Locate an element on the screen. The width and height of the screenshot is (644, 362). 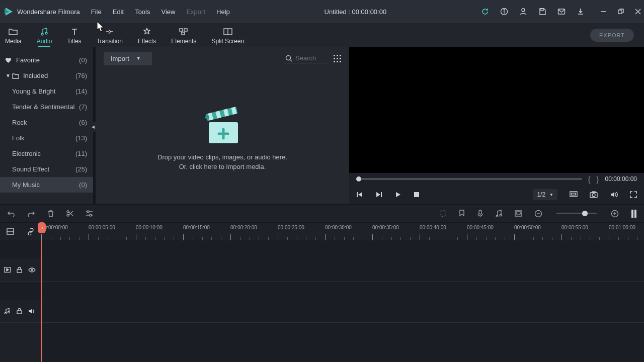
tab-split-screen: Split Screen is located at coordinates (227, 37).